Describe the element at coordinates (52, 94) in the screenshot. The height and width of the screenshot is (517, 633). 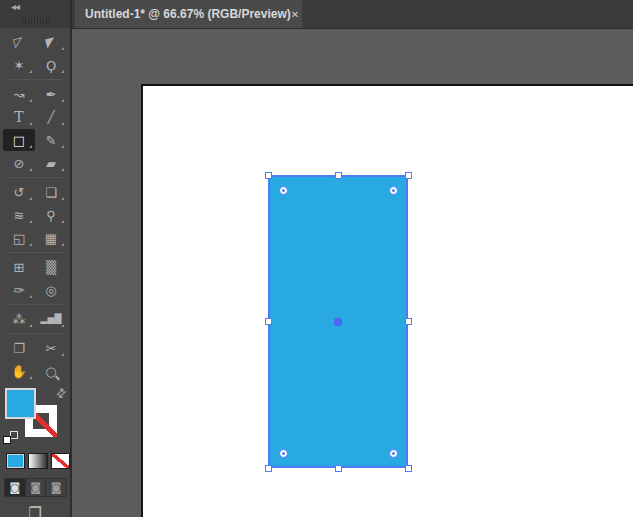
I see `pen-tool-icon: ✒` at that location.